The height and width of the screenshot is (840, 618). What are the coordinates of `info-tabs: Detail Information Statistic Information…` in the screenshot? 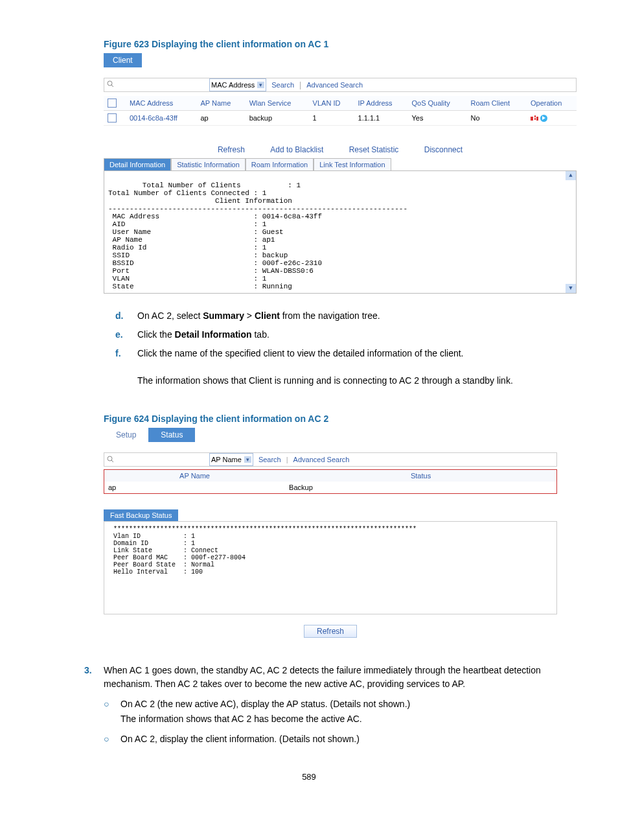 It's located at (340, 165).